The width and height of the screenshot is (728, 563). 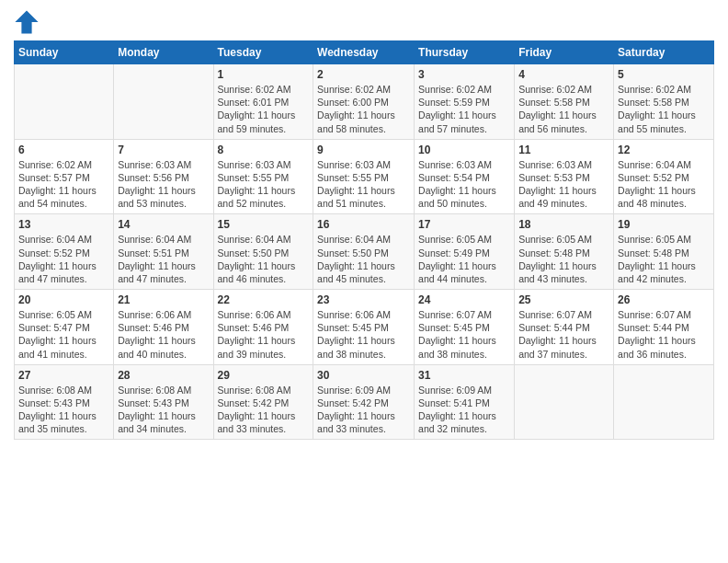 I want to click on weekday-header: Wednesday, so click(x=364, y=53).